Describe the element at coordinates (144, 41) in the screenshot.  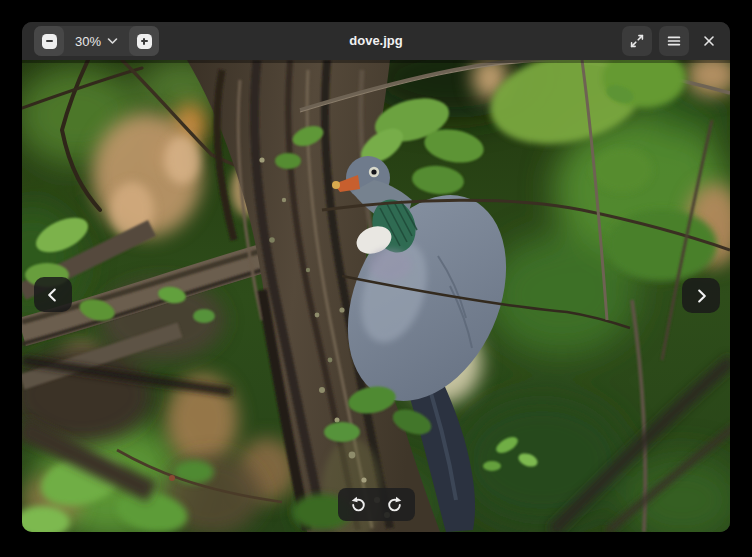
I see `zoom-in-button` at that location.